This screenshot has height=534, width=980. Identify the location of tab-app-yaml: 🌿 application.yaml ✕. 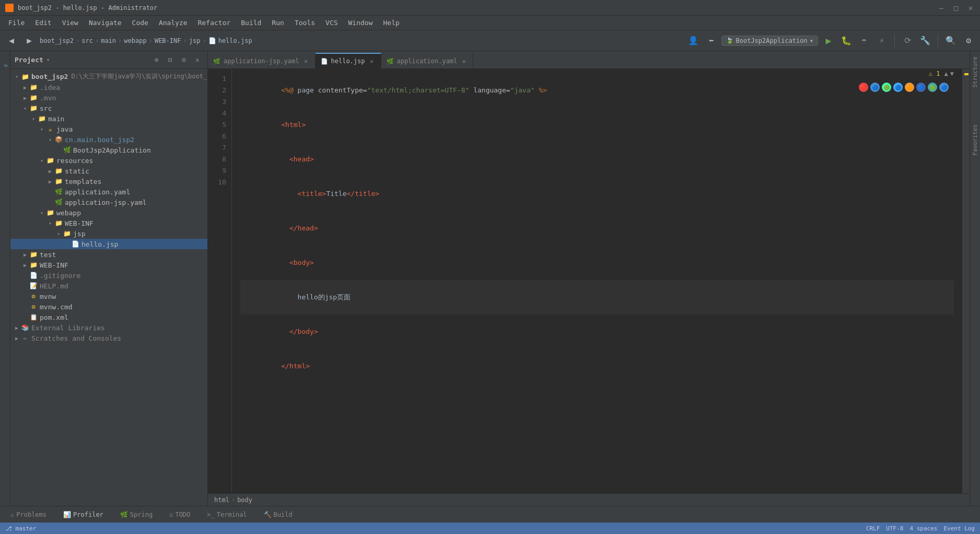
(427, 61).